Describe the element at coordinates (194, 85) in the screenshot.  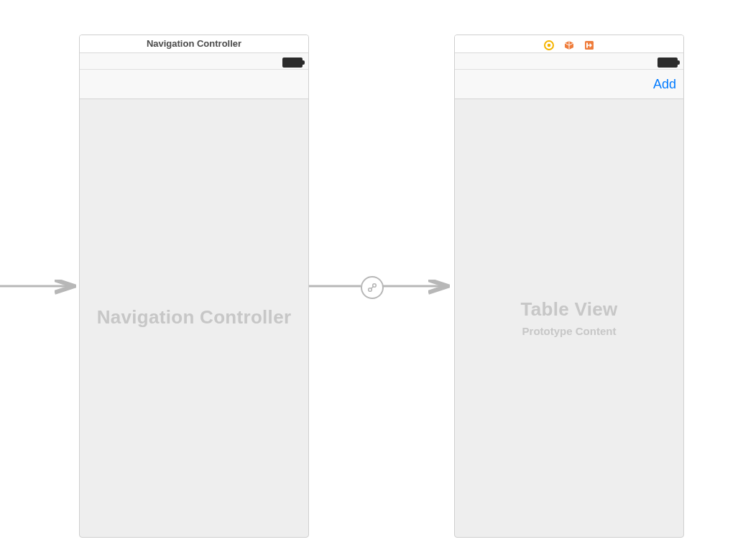
I see `navigation-bar` at that location.